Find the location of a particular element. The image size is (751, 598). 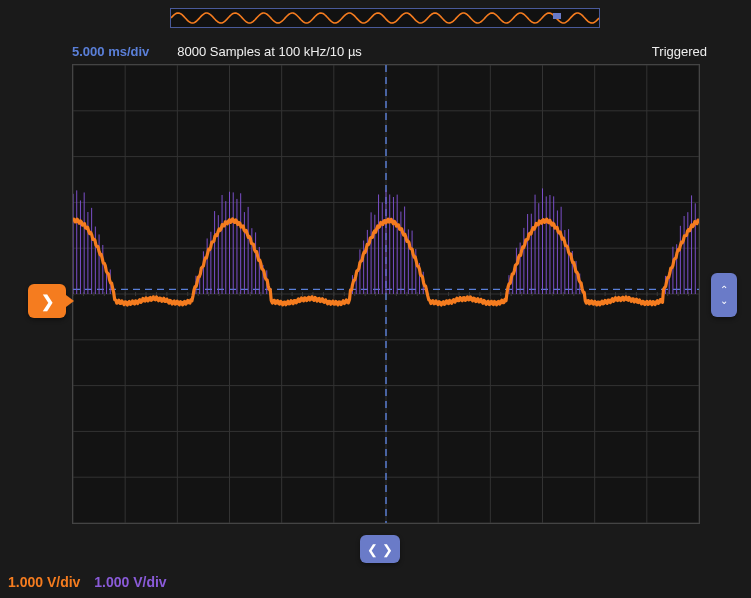

chevron-up-icon: ⌃ is located at coordinates (724, 290).